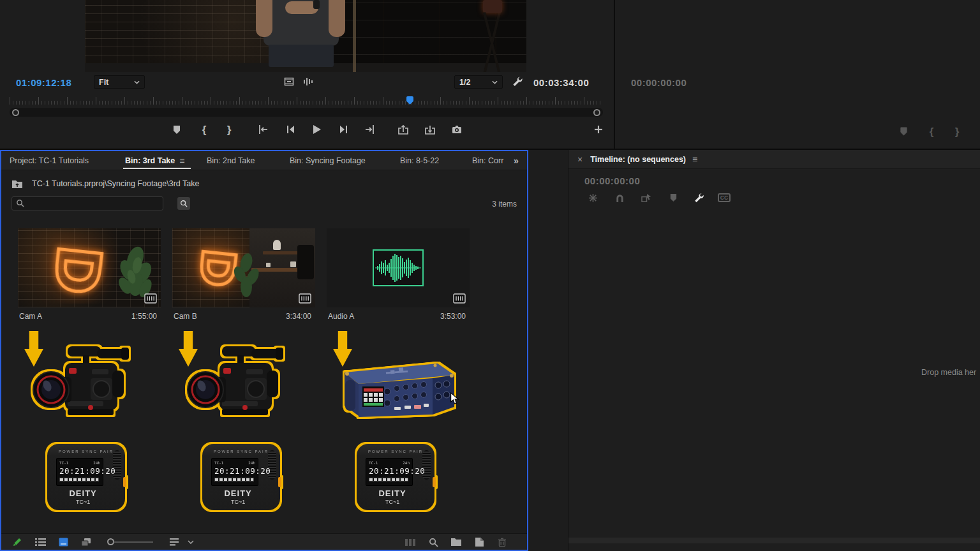 The width and height of the screenshot is (980, 551). I want to click on timeline-settings-wrench-icon, so click(699, 198).